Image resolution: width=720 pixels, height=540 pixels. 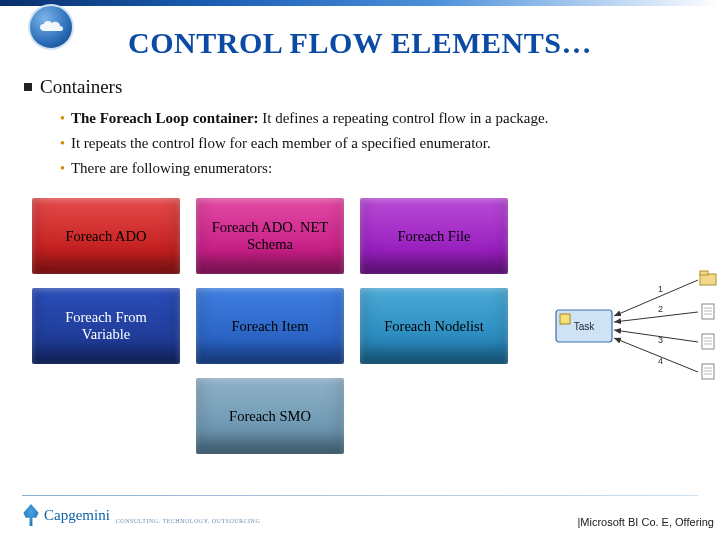 What do you see at coordinates (81, 86) in the screenshot?
I see `section-heading-text: Containers` at bounding box center [81, 86].